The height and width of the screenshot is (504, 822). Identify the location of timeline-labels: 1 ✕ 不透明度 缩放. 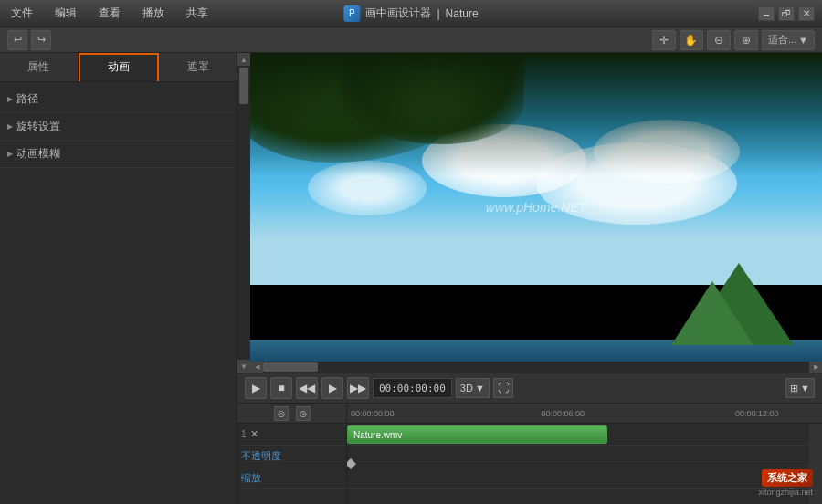
(292, 464).